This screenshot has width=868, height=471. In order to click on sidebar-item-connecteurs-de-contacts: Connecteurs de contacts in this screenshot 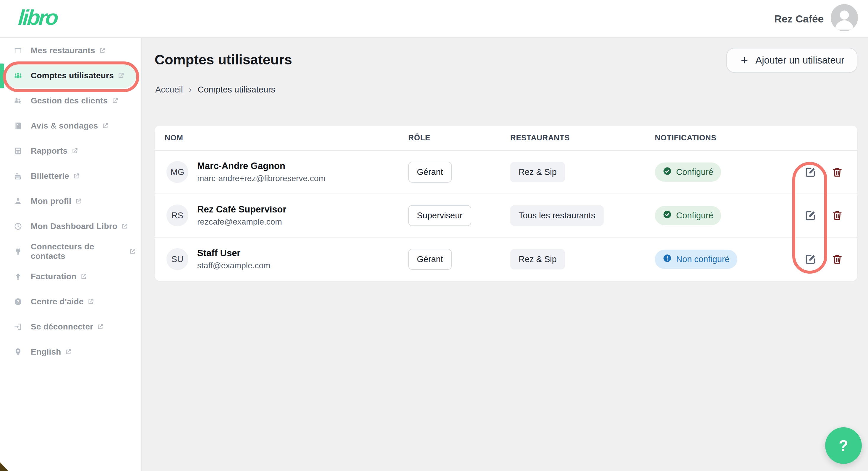, I will do `click(71, 251)`.